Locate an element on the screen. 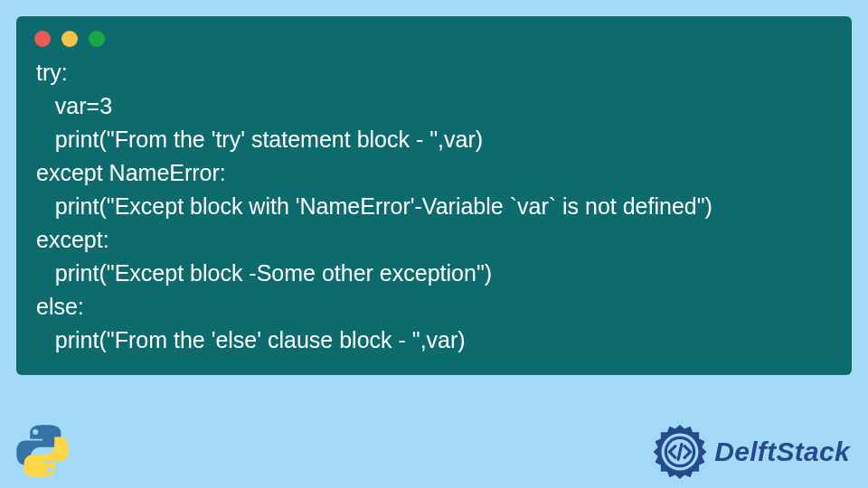 This screenshot has height=488, width=868. brand-name: DelftStack is located at coordinates (782, 452).